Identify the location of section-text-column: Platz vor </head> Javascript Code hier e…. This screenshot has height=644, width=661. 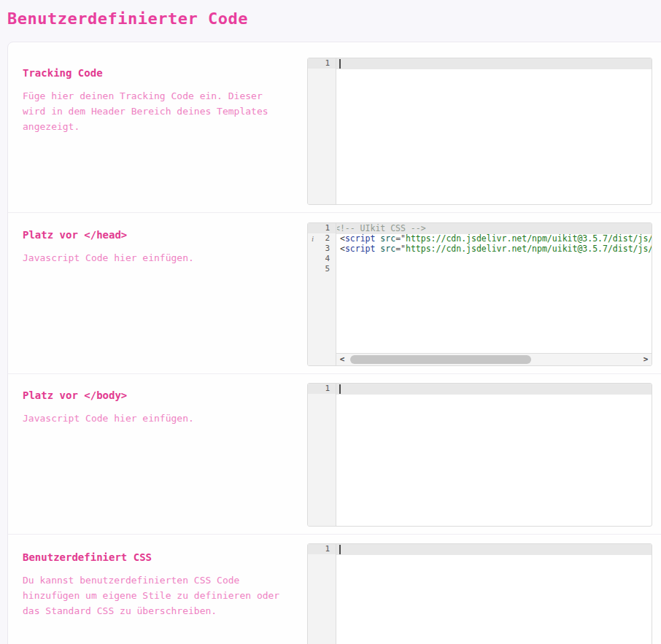
(165, 298).